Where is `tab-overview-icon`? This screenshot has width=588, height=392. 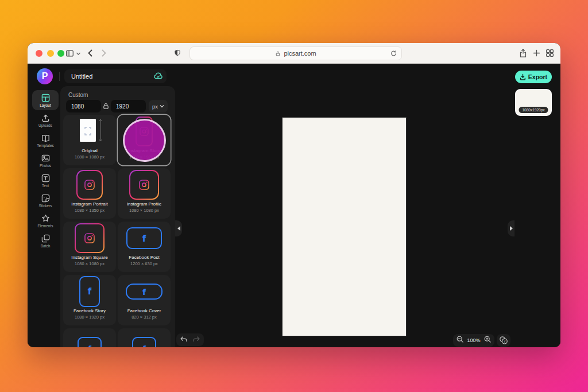 tab-overview-icon is located at coordinates (550, 53).